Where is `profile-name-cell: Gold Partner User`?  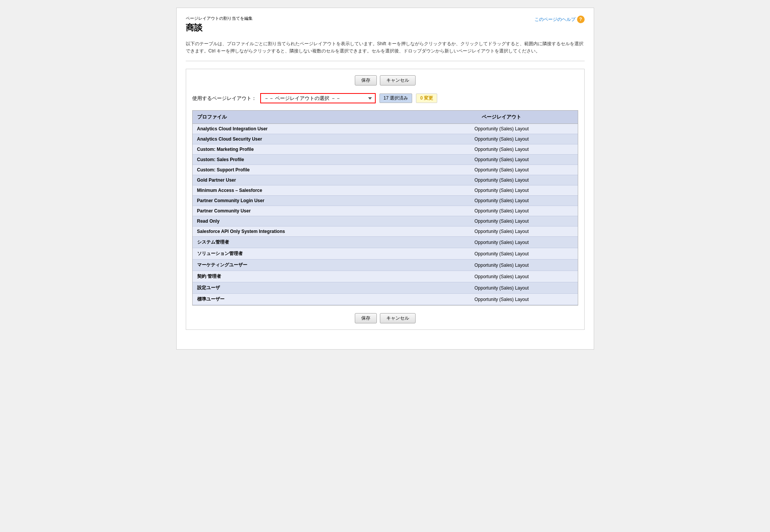
profile-name-cell: Gold Partner User is located at coordinates (309, 180).